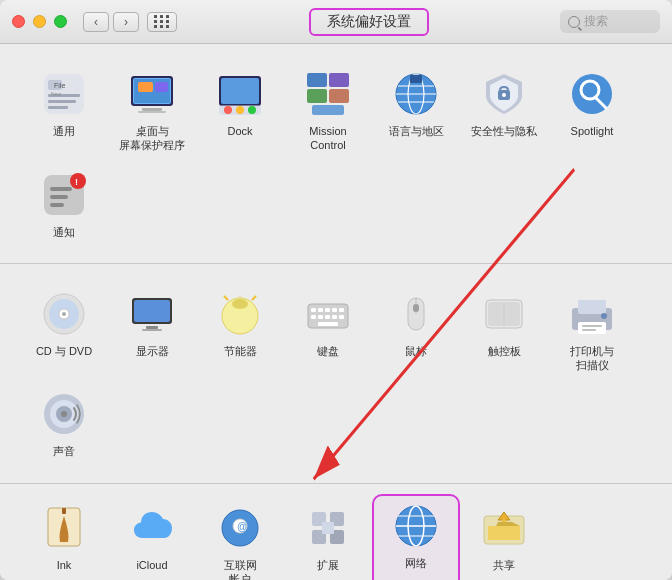  Describe the element at coordinates (152, 314) in the screenshot. I see `displays-icon` at that location.